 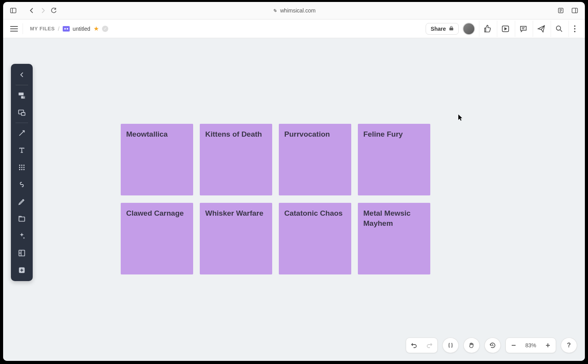 I want to click on mouse-cursor-icon, so click(x=460, y=117).